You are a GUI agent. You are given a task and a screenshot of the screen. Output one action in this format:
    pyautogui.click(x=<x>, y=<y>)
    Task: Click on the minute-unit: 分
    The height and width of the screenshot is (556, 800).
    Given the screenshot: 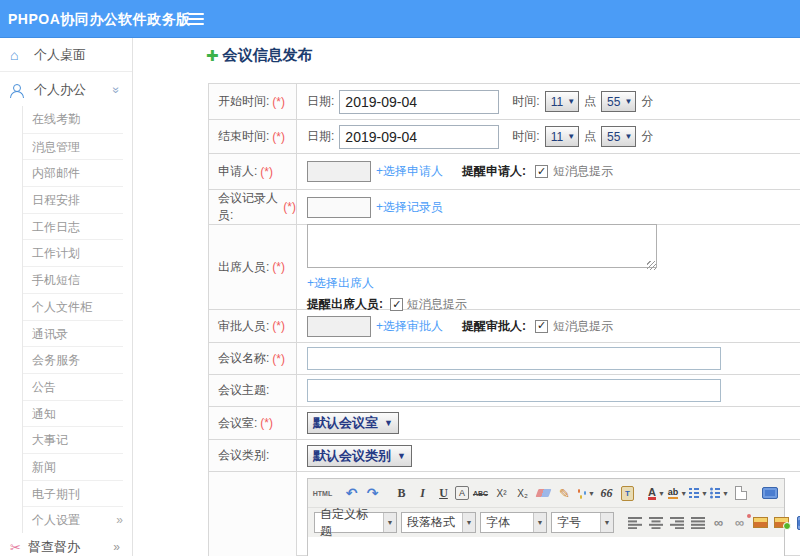 What is the action you would take?
    pyautogui.click(x=647, y=136)
    